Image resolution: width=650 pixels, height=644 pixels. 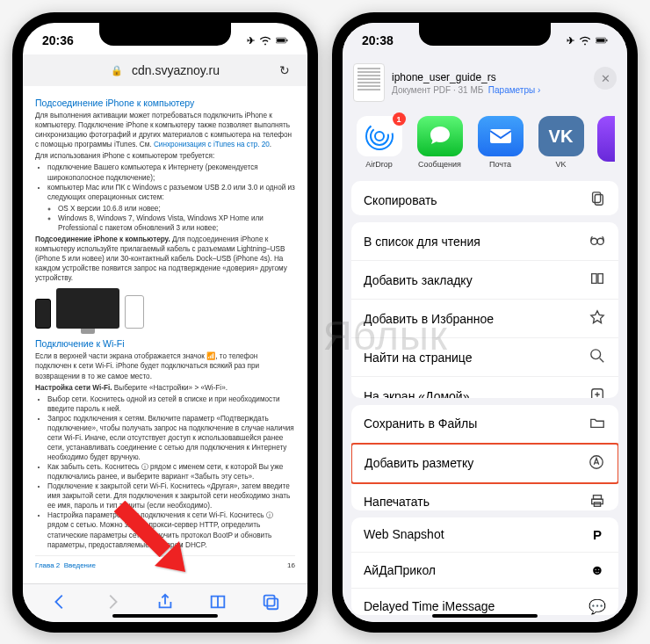 What do you see at coordinates (176, 70) in the screenshot?
I see `url-host: cdn.svyaznoy.ru` at bounding box center [176, 70].